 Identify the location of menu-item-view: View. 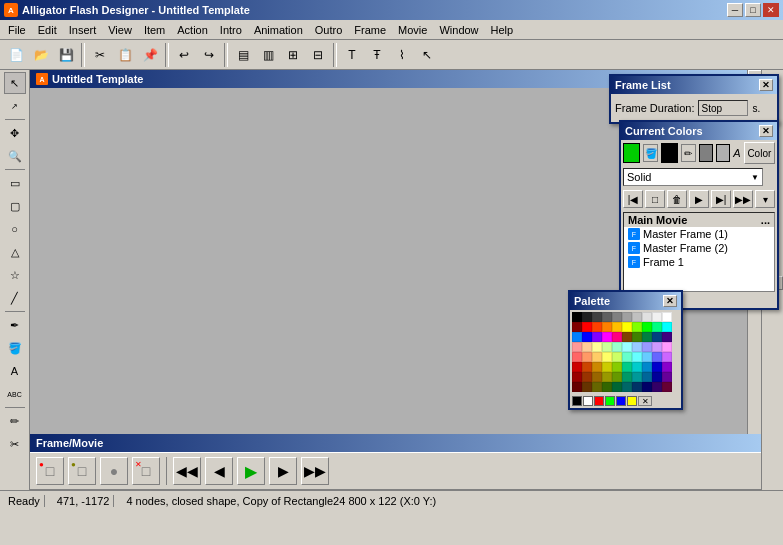
(120, 30).